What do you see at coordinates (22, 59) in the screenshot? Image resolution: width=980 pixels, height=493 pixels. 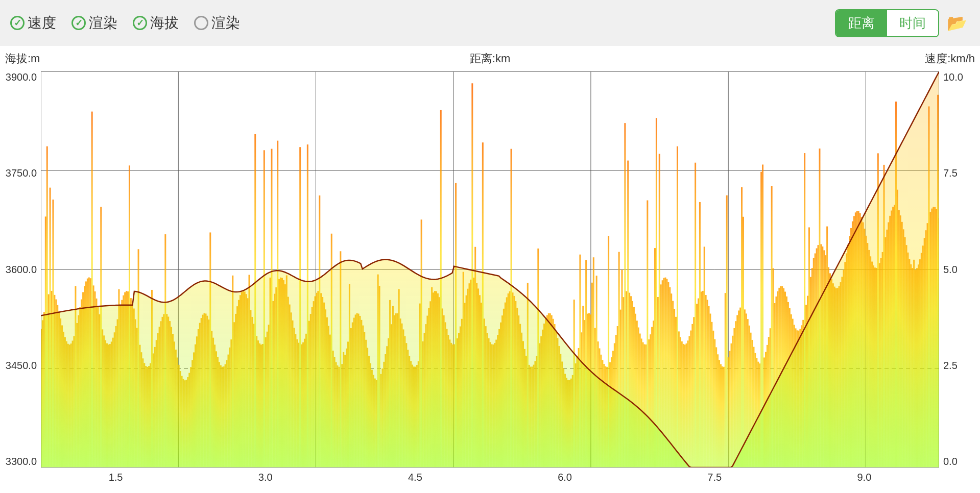 I see `y-left-label: 海拔:m` at bounding box center [22, 59].